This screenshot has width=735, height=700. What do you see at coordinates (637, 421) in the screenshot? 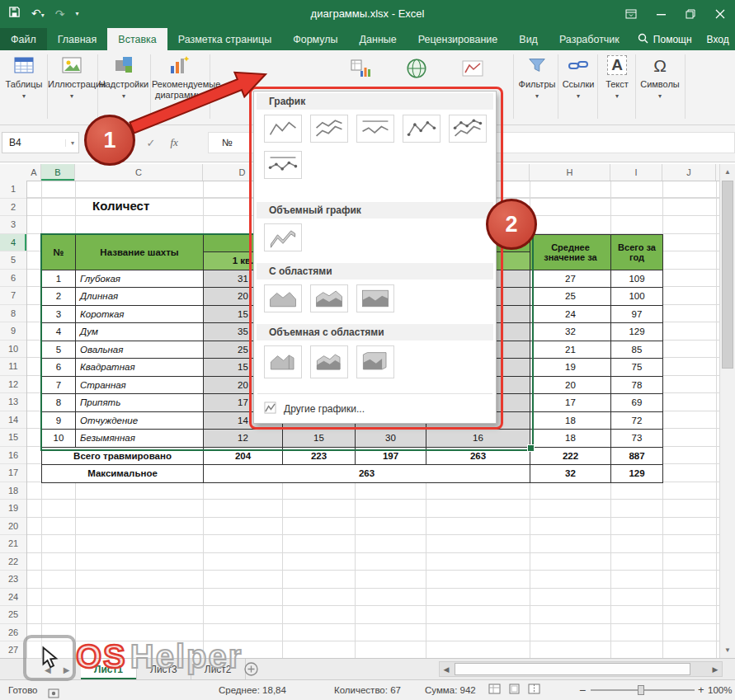
I see `cell-total: 72` at bounding box center [637, 421].